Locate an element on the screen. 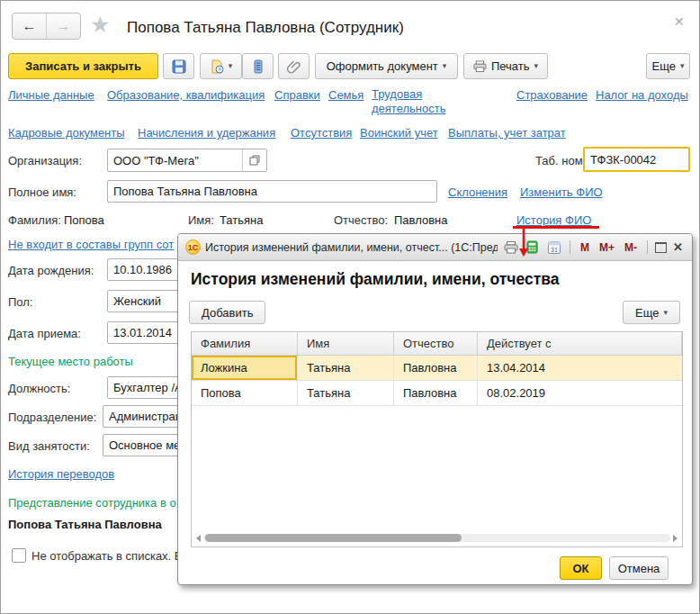 This screenshot has height=614, width=700. paperclip-icon is located at coordinates (294, 67).